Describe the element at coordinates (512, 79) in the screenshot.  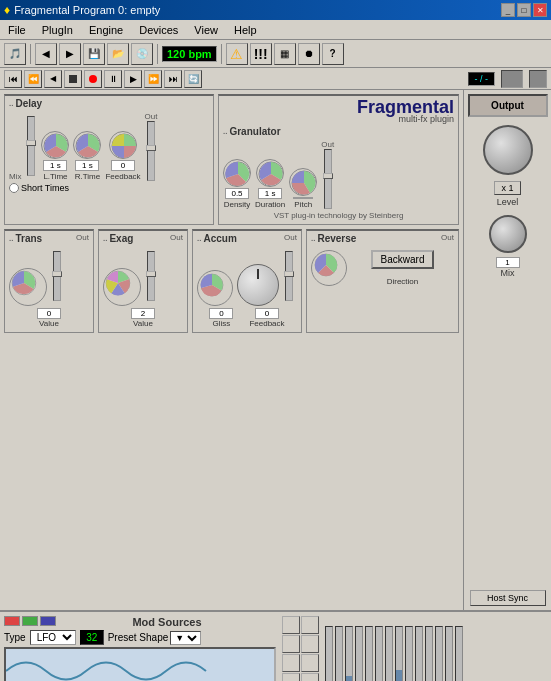
I see `screen-icon` at that location.